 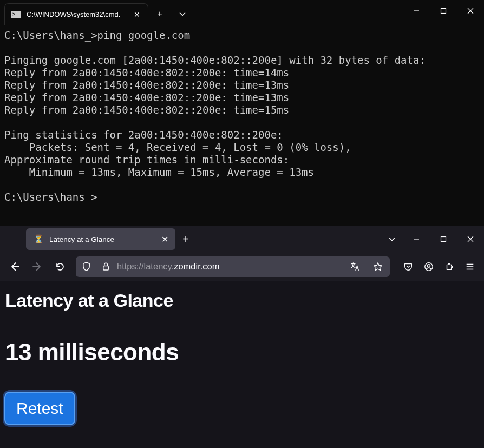 What do you see at coordinates (86, 266) in the screenshot?
I see `tracking-protection-button` at bounding box center [86, 266].